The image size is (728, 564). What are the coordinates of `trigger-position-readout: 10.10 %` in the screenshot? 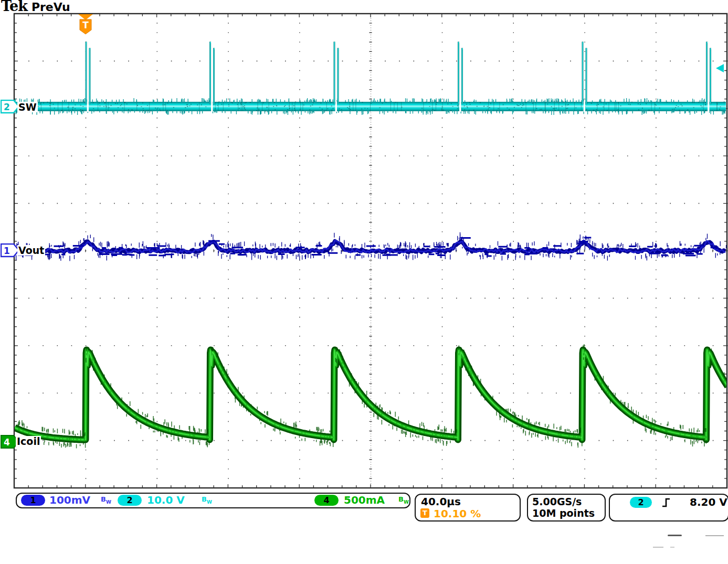 It's located at (457, 514).